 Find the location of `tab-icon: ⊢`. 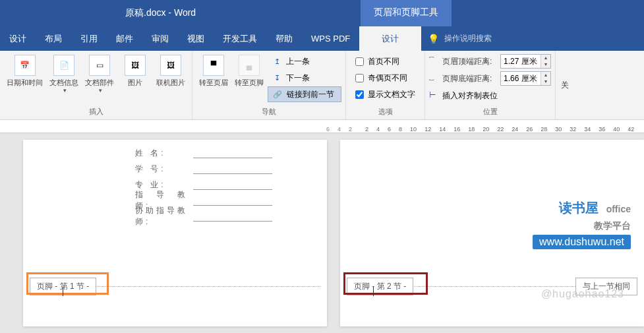

tab-icon: ⊢ is located at coordinates (434, 96).